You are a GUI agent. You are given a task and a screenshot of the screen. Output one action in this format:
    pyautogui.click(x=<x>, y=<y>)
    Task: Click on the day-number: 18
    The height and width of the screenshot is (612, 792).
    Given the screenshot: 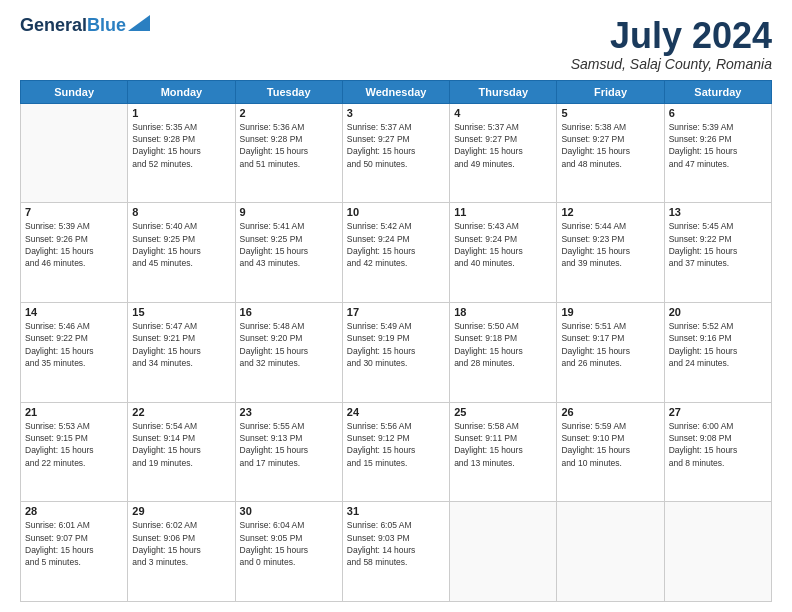 What is the action you would take?
    pyautogui.click(x=503, y=312)
    